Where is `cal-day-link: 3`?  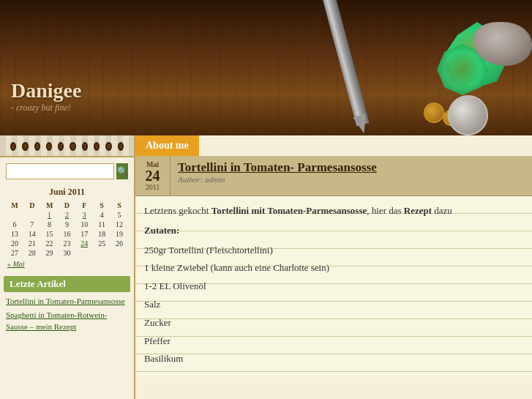 cal-day-link: 3 is located at coordinates (85, 215).